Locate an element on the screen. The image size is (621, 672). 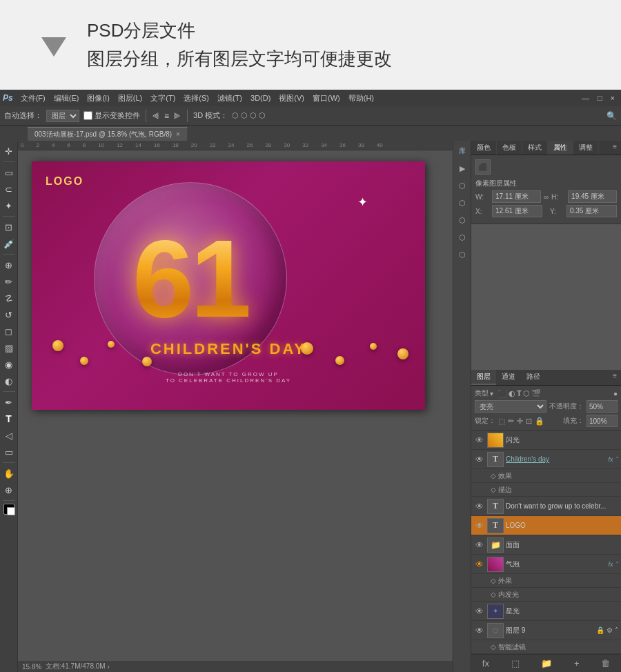
layer-item-layer9: 👁 ⬡ 图层 9 🔒 ⚙ ˄ is located at coordinates (546, 631).